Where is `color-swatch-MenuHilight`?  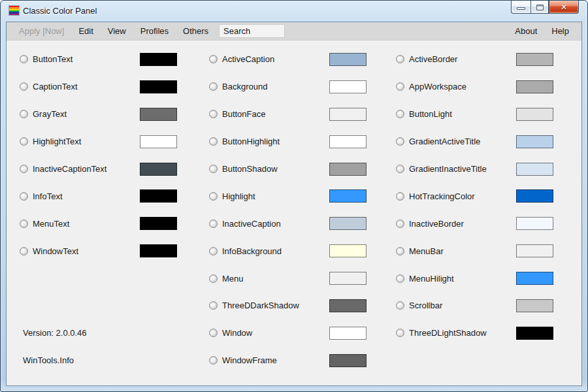 color-swatch-MenuHilight is located at coordinates (534, 278).